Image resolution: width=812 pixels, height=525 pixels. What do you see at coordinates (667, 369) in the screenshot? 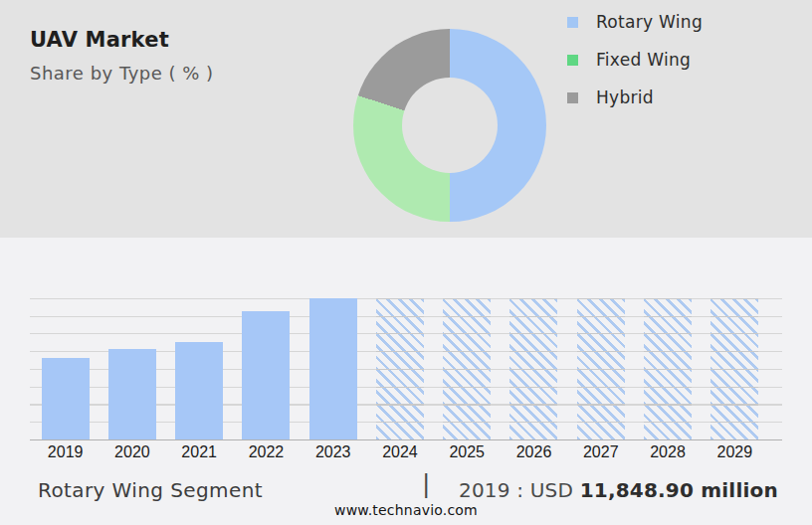
I see `bar-slot-2028` at bounding box center [667, 369].